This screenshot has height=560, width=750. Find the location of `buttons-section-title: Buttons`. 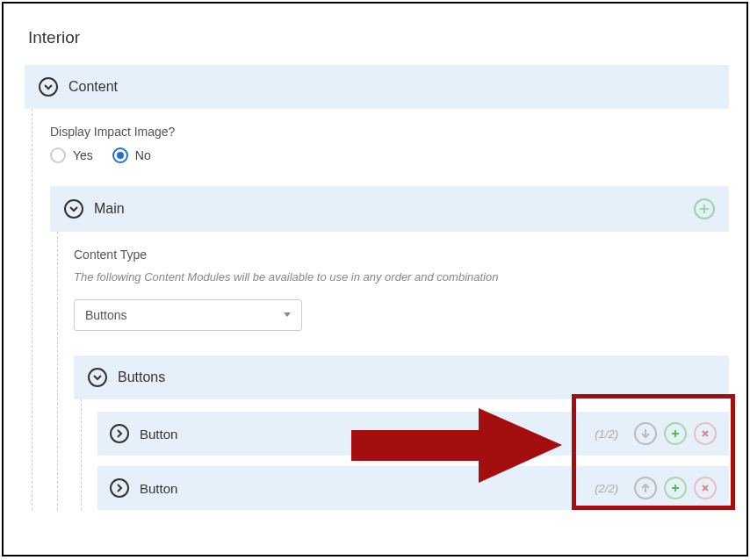

buttons-section-title: Buttons is located at coordinates (416, 377).